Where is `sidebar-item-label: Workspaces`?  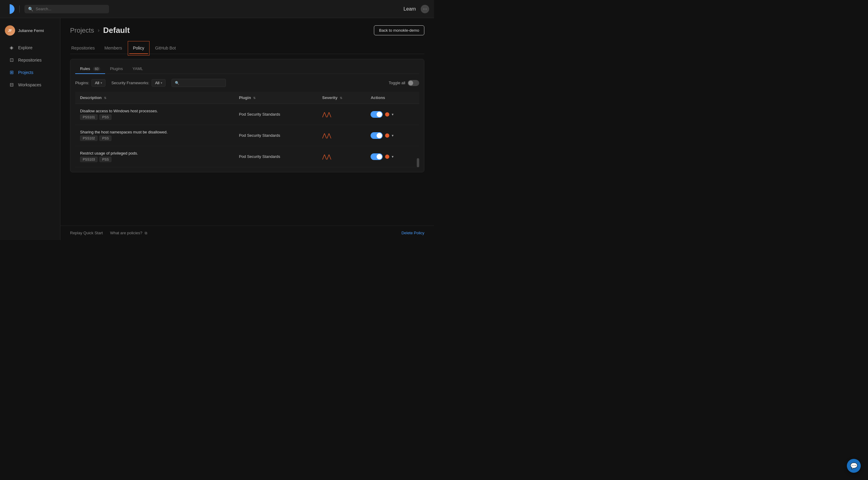 sidebar-item-label: Workspaces is located at coordinates (30, 85).